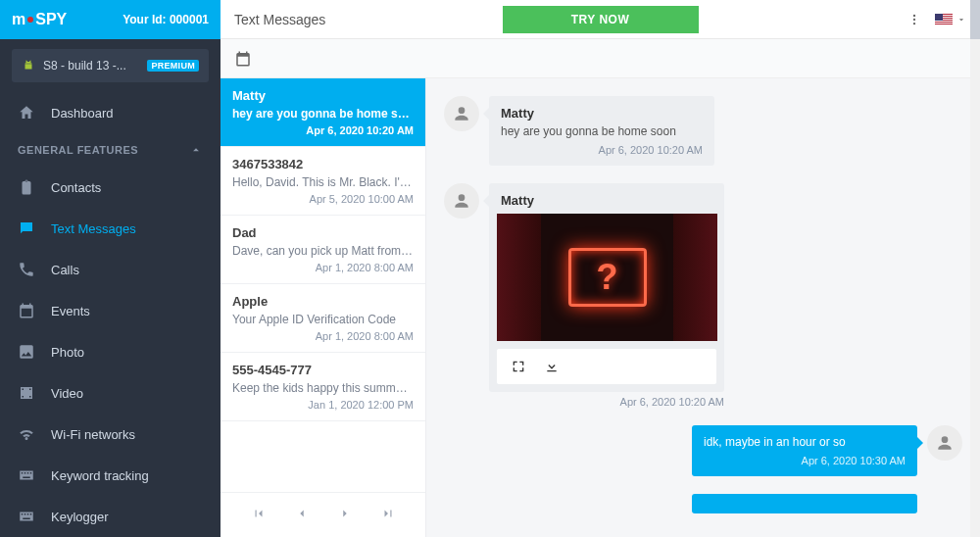 The width and height of the screenshot is (980, 537). Describe the element at coordinates (172, 66) in the screenshot. I see `premium-badge: PREMIUM` at that location.